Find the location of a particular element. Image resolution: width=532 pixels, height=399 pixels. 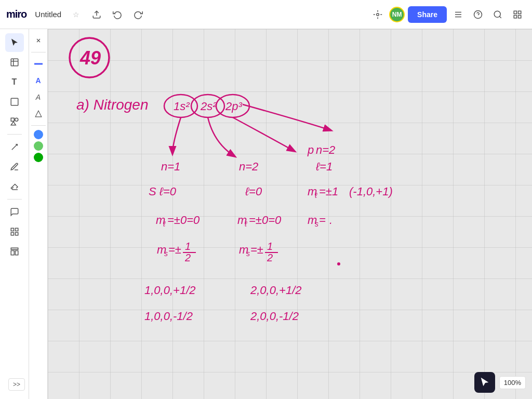

color-dot-blue is located at coordinates (38, 135).